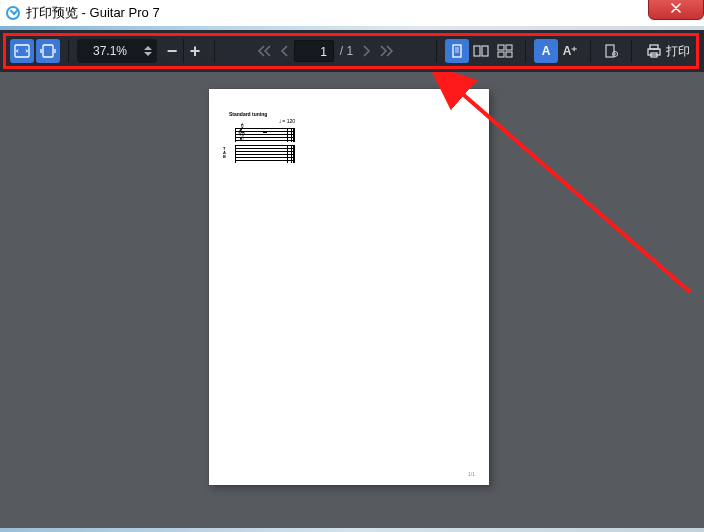 The width and height of the screenshot is (704, 532). Describe the element at coordinates (13, 13) in the screenshot. I see `app-icon` at that location.